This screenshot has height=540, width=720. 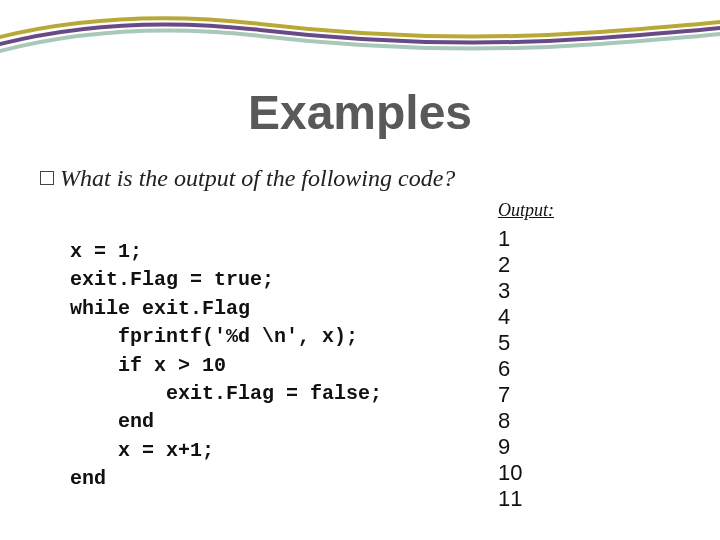 I want to click on output-label: Output:, so click(x=526, y=210).